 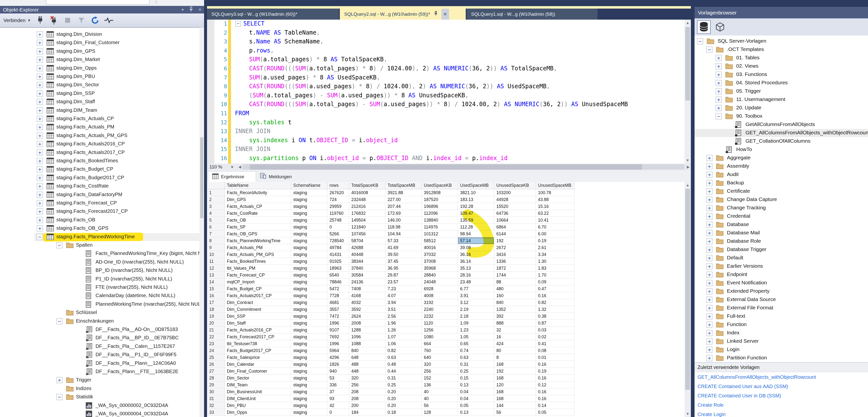 I want to click on grid-cell: 336, so click(x=338, y=385).